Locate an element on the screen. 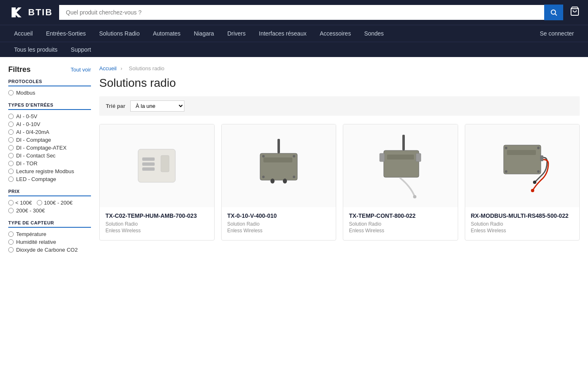 Image resolution: width=588 pixels, height=367 pixels. sidebar-title: Filtres is located at coordinates (19, 69).